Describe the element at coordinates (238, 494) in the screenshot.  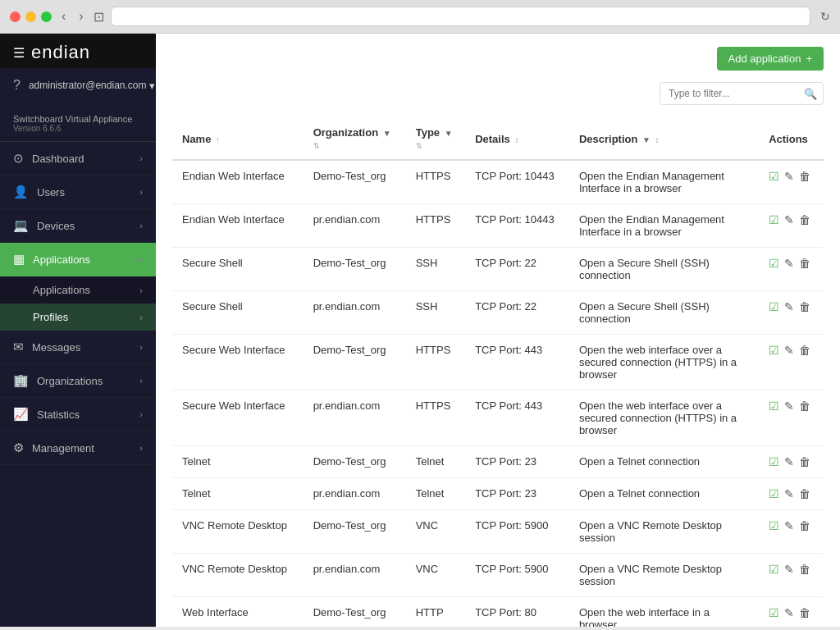
I see `cell-name: Telnet` at that location.